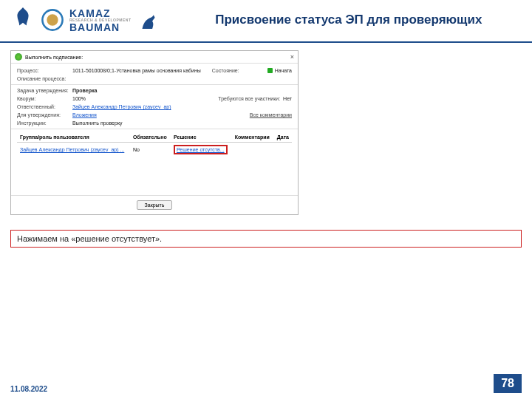 The height and width of the screenshot is (399, 532). I want to click on horse-logo-icon, so click(149, 20).